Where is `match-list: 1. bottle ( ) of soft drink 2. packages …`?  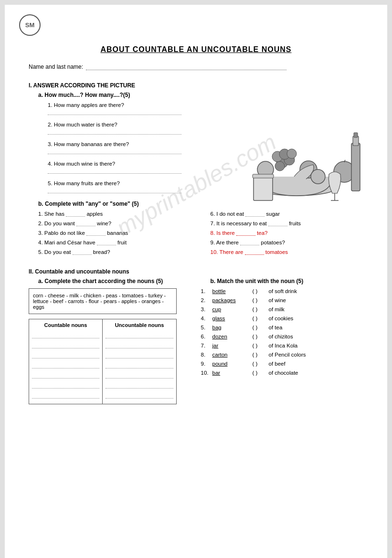 match-list: 1. bottle ( ) of soft drink 2. packages … is located at coordinates (283, 332).